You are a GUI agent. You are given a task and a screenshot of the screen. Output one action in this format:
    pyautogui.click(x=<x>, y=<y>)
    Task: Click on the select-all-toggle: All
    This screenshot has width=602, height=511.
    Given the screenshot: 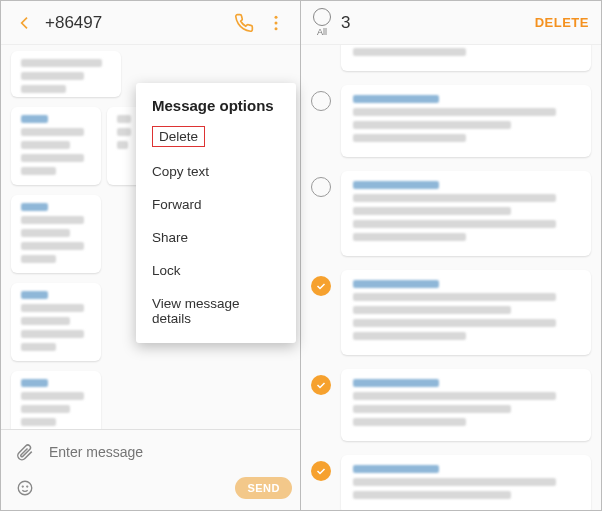 What is the action you would take?
    pyautogui.click(x=322, y=22)
    